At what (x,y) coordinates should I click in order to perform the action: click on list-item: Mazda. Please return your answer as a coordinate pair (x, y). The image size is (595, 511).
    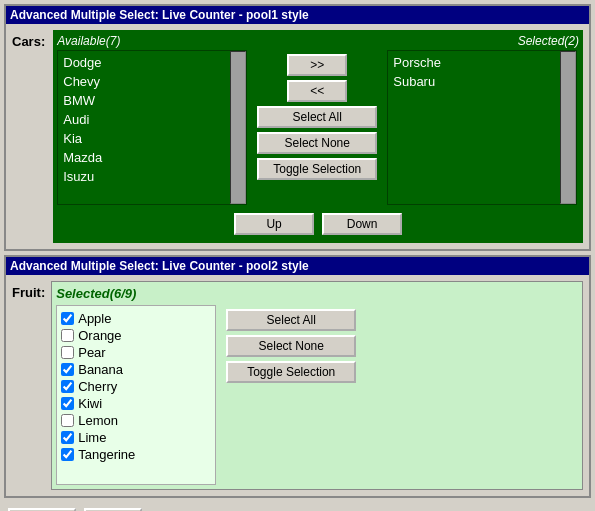
    Looking at the image, I should click on (144, 158).